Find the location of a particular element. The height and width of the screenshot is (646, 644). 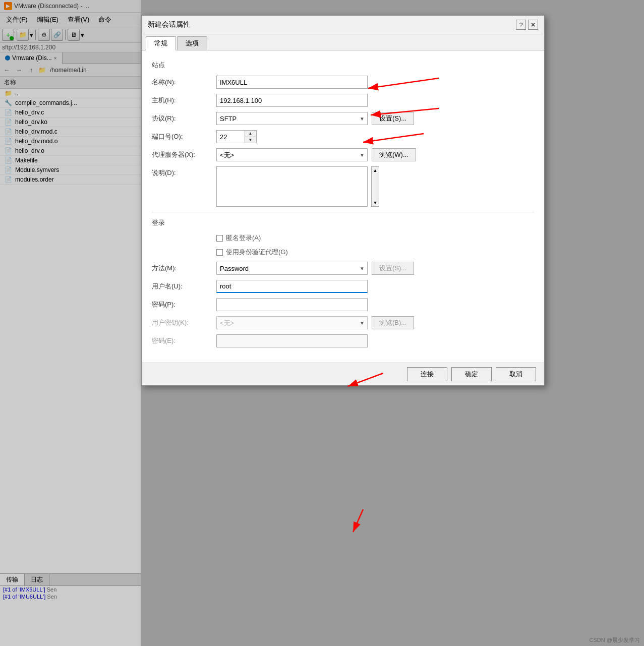

port-label: 端口号(O): is located at coordinates (182, 137).